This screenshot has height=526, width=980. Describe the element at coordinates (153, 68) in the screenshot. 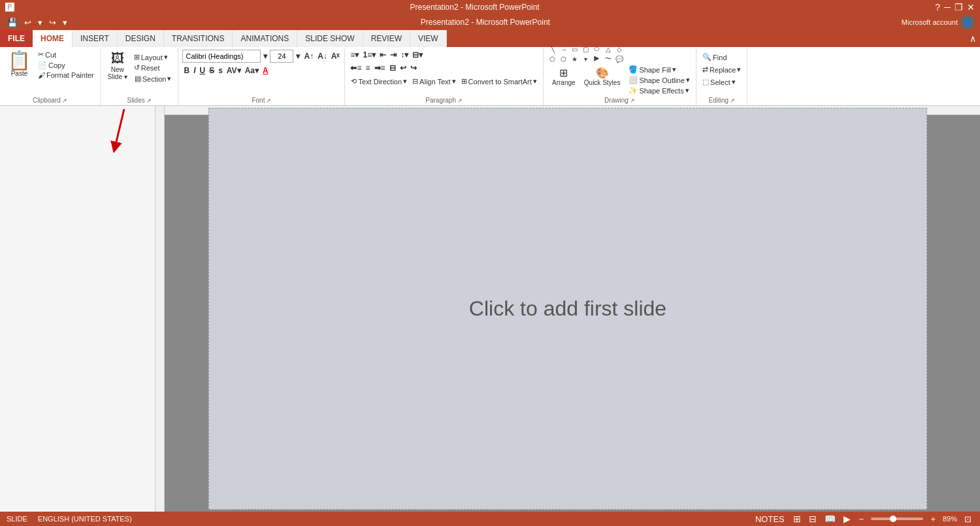

I see `reset-button: ↺ Reset` at that location.